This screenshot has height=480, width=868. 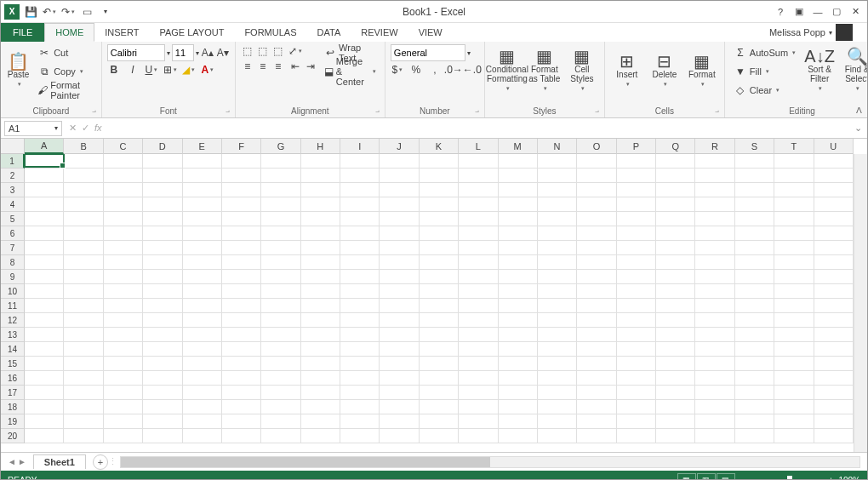 What do you see at coordinates (13, 204) in the screenshot?
I see `row-header-4: 4` at bounding box center [13, 204].